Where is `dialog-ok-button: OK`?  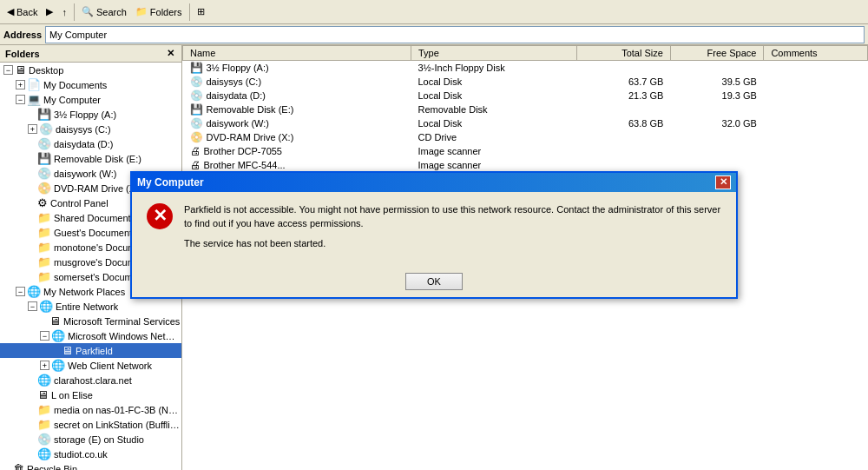
dialog-ok-button: OK is located at coordinates (434, 281).